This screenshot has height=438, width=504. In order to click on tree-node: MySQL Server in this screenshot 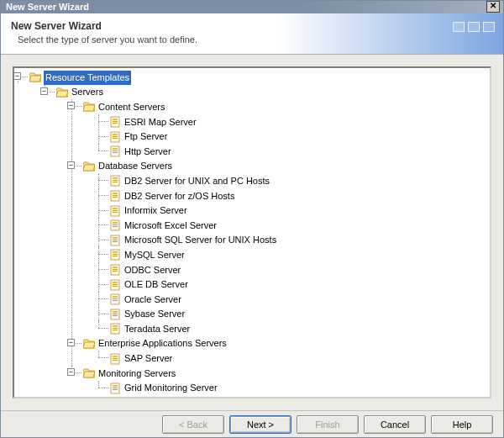, I will do `click(148, 256)`.